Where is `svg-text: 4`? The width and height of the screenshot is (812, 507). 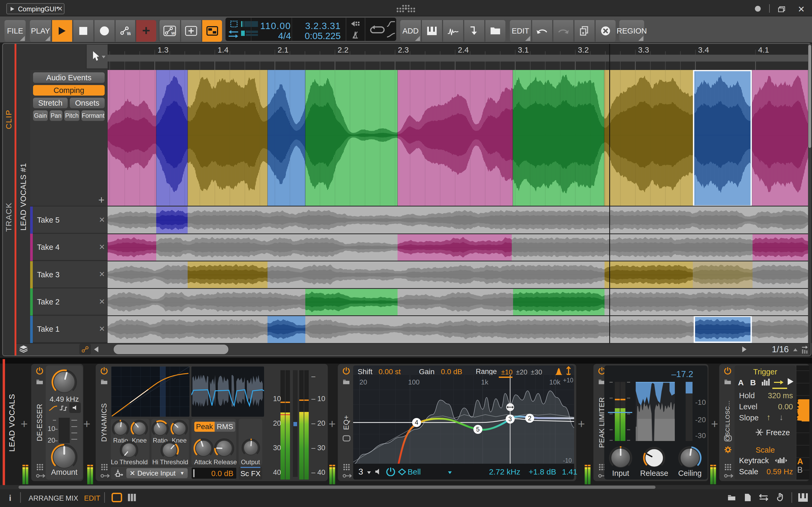
svg-text: 4 is located at coordinates (416, 422).